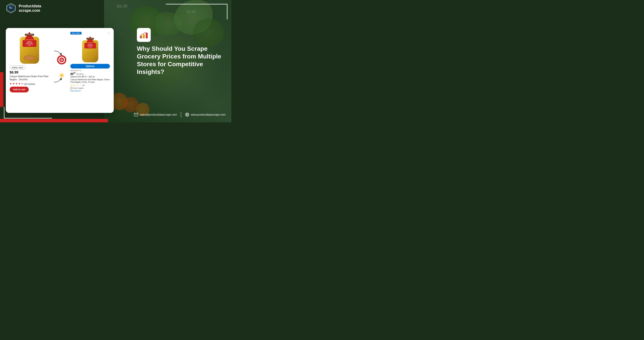 This screenshot has width=644, height=340. What do you see at coordinates (205, 115) in the screenshot?
I see `website-contact: www.productdatascrape.com` at bounding box center [205, 115].